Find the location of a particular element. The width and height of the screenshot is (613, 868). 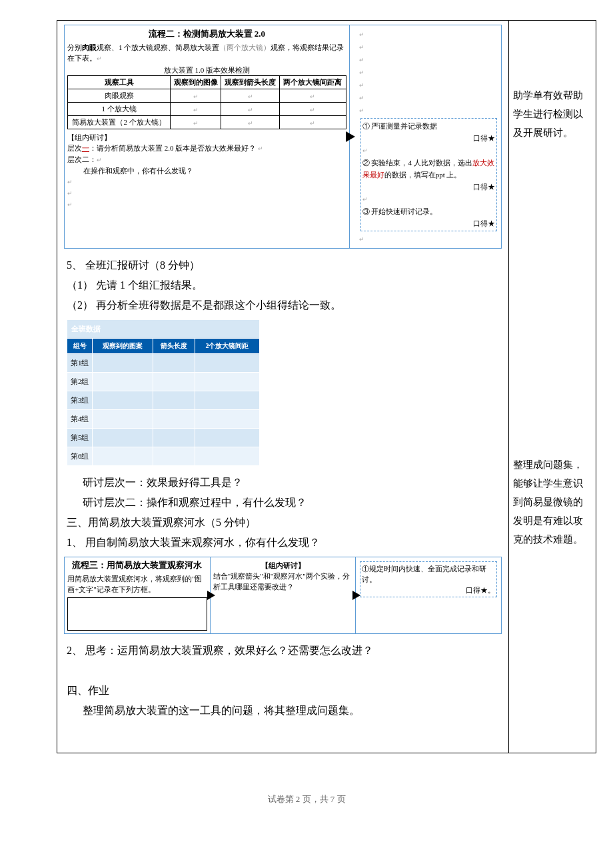

effect-caption: 放大装置 1.0 版本效果检测 is located at coordinates (207, 71).